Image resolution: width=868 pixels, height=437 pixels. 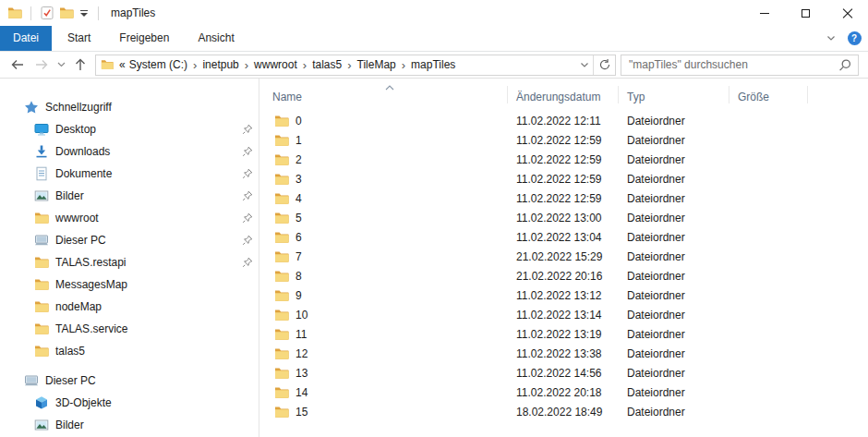 I want to click on help-icon: ?, so click(x=855, y=39).